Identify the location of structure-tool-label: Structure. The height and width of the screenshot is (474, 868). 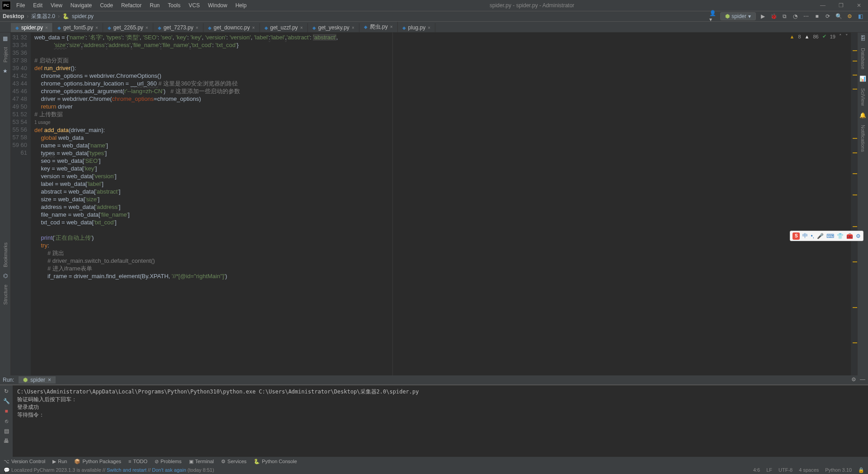
(5, 295).